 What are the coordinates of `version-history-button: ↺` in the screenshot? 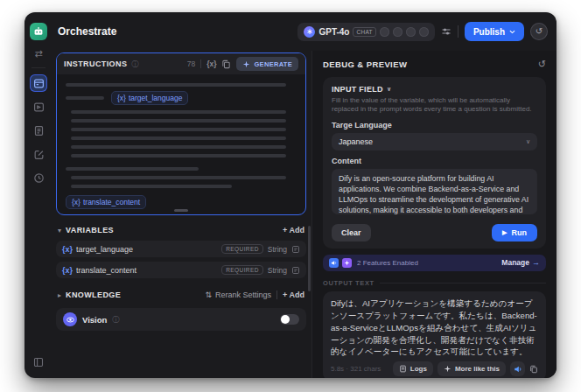 It's located at (539, 32).